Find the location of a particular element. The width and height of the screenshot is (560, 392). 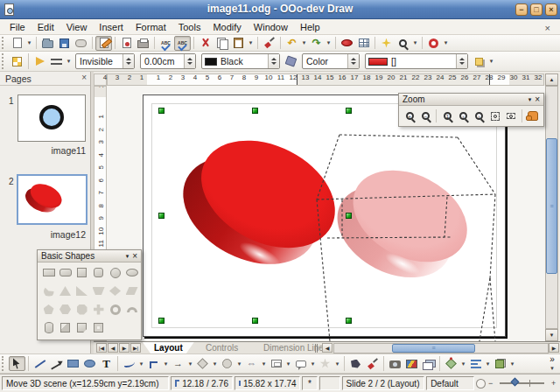

line-width-field: 0.00cm is located at coordinates (168, 61).